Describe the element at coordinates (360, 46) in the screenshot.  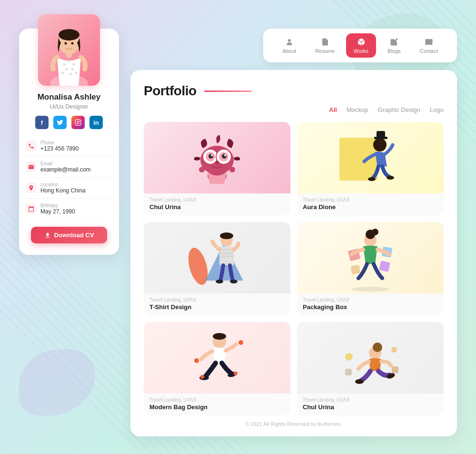
I see `nav-bar: About Resume Works Blogs` at that location.